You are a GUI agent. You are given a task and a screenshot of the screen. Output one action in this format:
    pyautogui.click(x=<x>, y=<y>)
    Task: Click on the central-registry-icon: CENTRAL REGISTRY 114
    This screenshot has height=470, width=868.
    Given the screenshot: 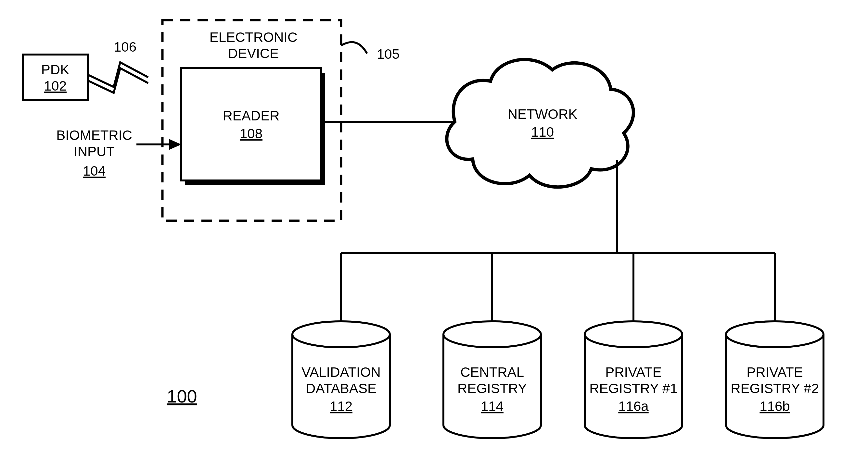 What is the action you would take?
    pyautogui.click(x=492, y=380)
    